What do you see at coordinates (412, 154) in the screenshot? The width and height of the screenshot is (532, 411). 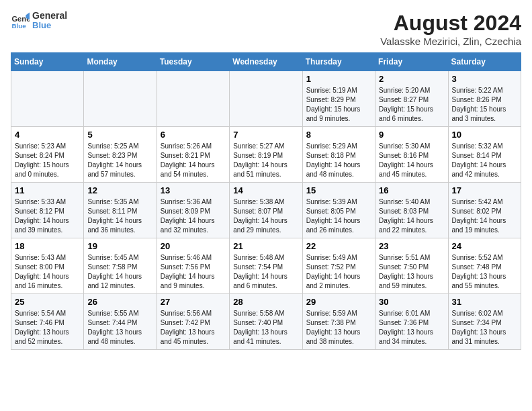 I see `day-cell: 9Sunrise: 5:30 AM Sunset: 8:16 PM Daylig…` at bounding box center [412, 154].